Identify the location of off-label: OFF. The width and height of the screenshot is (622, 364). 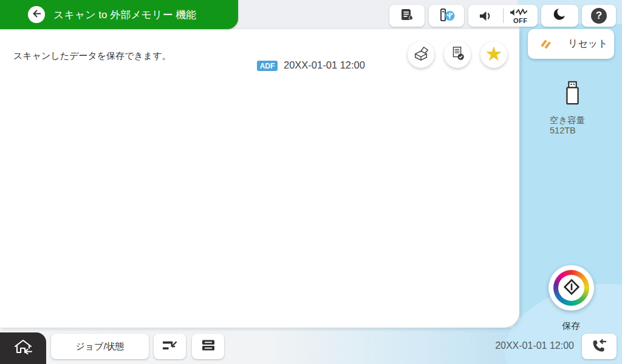
(521, 21).